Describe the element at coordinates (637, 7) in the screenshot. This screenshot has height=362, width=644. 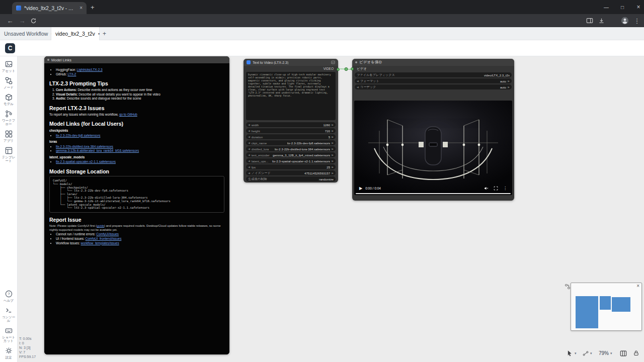
I see `window-close-button: ×` at that location.